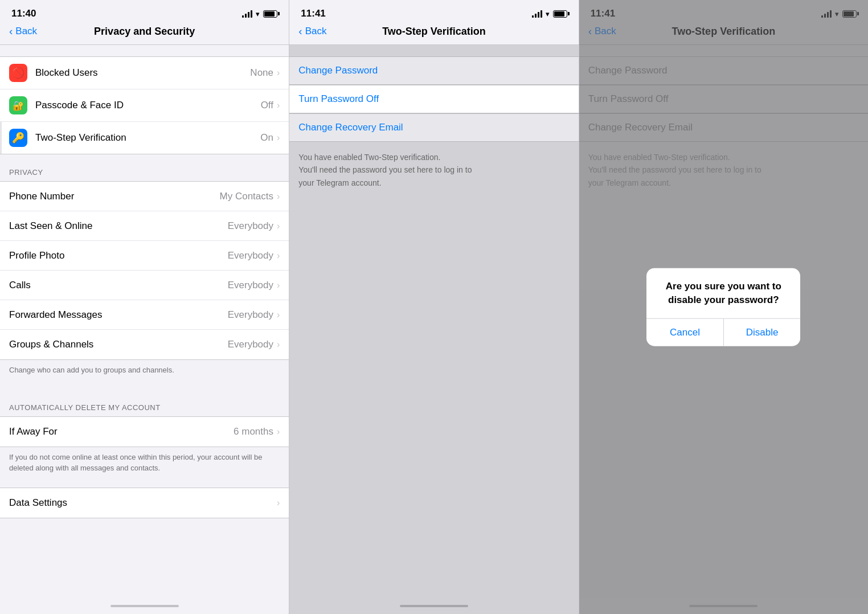 This screenshot has width=868, height=614. I want to click on passcode-value: Off, so click(267, 105).